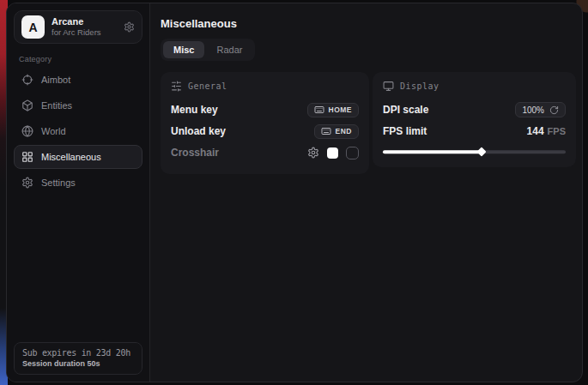 This screenshot has height=385, width=588. What do you see at coordinates (264, 110) in the screenshot?
I see `menu-key-row: Menu key HOME` at bounding box center [264, 110].